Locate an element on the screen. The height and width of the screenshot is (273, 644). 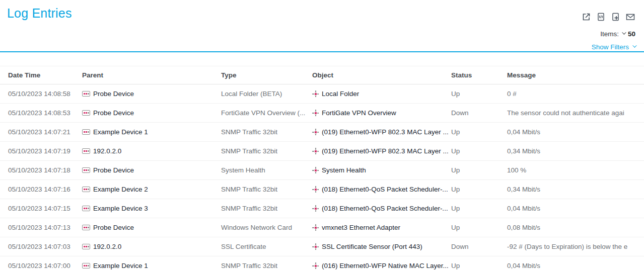
column-header-message: Message is located at coordinates (576, 75).